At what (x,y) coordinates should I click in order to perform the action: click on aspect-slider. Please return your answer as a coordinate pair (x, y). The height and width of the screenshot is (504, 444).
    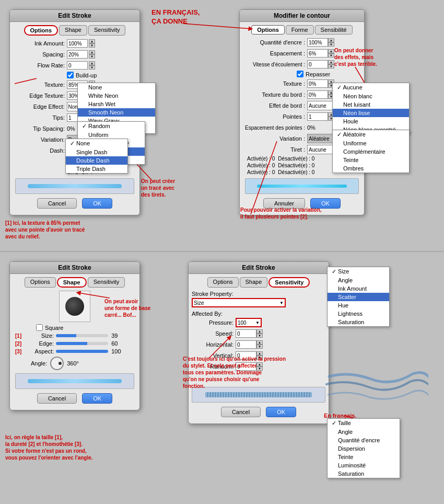
    Looking at the image, I should click on (82, 351).